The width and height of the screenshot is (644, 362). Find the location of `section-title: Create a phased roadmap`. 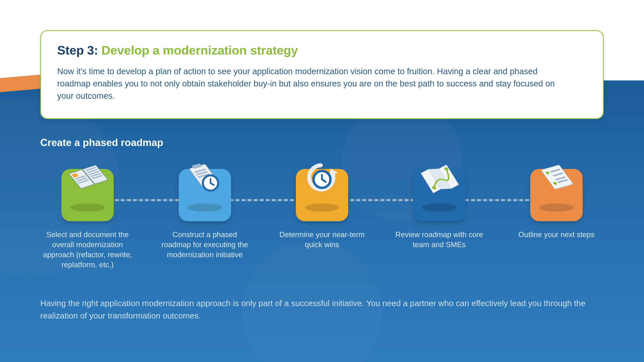

section-title: Create a phased roadmap is located at coordinates (102, 142).